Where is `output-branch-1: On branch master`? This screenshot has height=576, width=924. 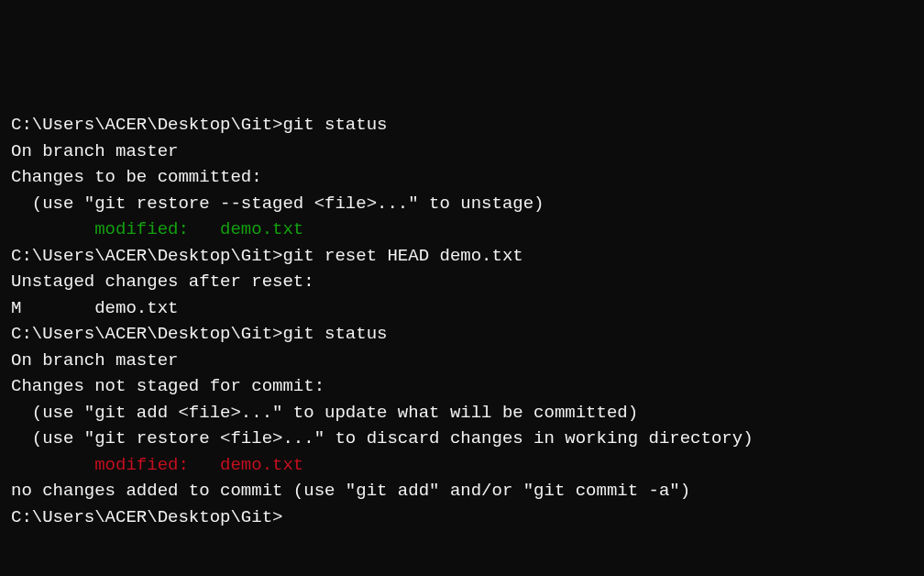
output-branch-1: On branch master is located at coordinates (462, 152).